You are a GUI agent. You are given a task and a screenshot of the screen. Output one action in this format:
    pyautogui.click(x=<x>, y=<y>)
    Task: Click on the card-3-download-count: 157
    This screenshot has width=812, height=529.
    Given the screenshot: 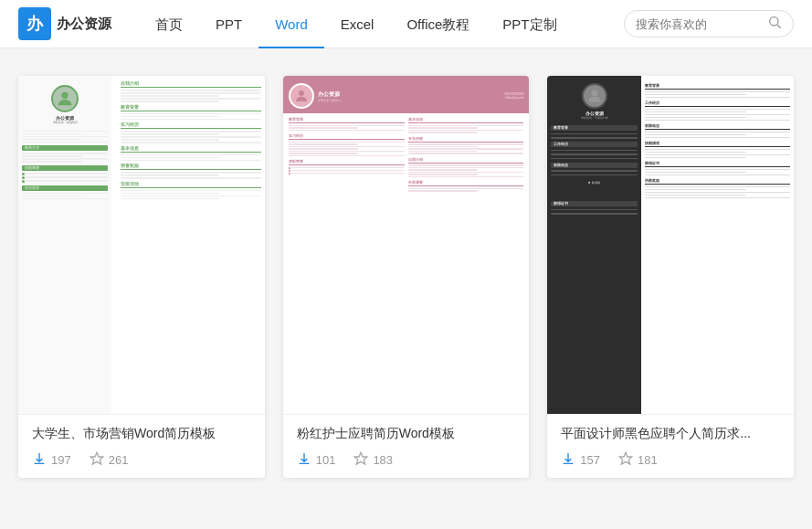 What is the action you would take?
    pyautogui.click(x=590, y=460)
    